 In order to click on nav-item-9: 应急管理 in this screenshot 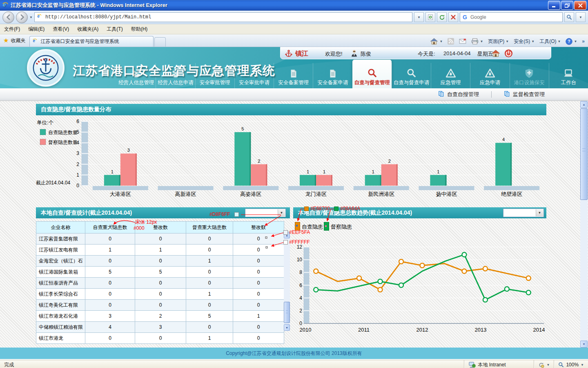, I will do `click(450, 76)`.